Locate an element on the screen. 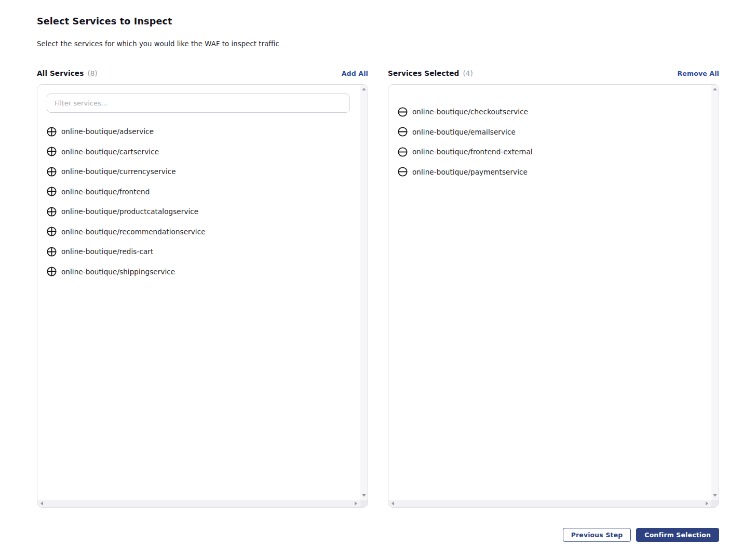 This screenshot has width=756, height=557. filter-services-input is located at coordinates (198, 103).